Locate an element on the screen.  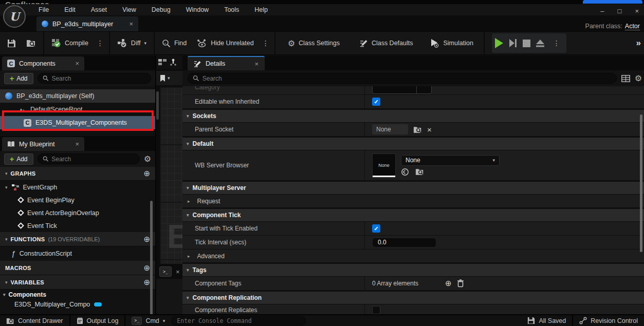
bookmarks-button: ▾ is located at coordinates (170, 78).